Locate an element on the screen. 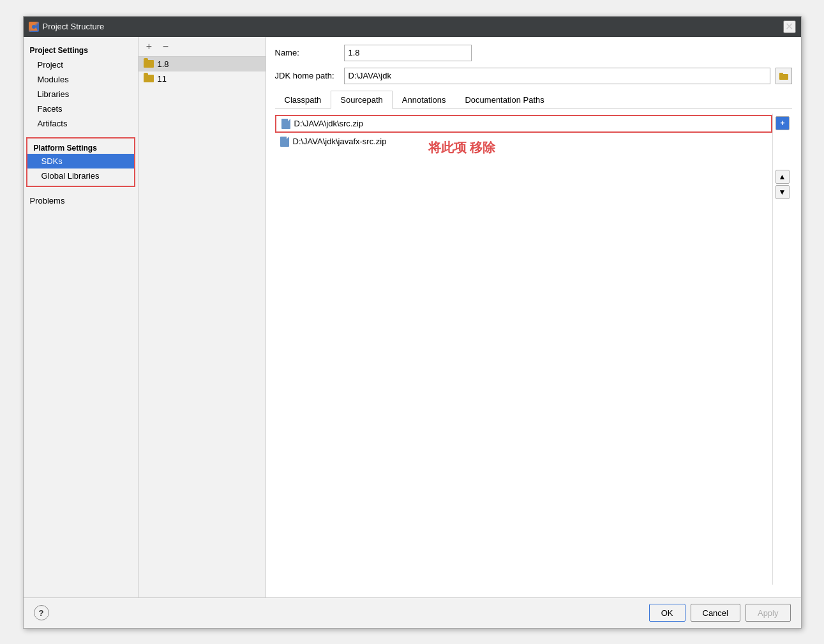 This screenshot has width=824, height=644. sidebar-item-facets: Facets is located at coordinates (80, 109).